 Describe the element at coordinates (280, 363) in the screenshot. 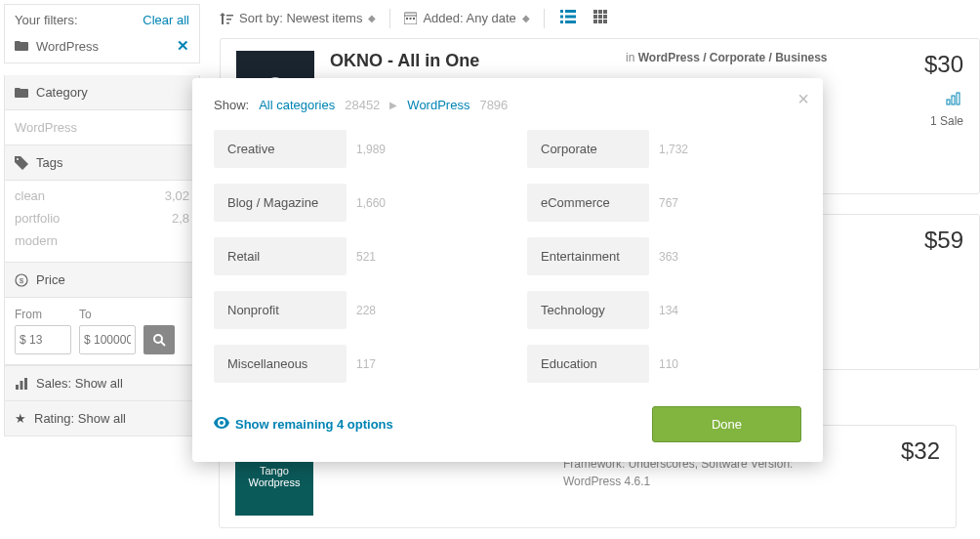

I see `cat-misc: Miscellaneous` at that location.